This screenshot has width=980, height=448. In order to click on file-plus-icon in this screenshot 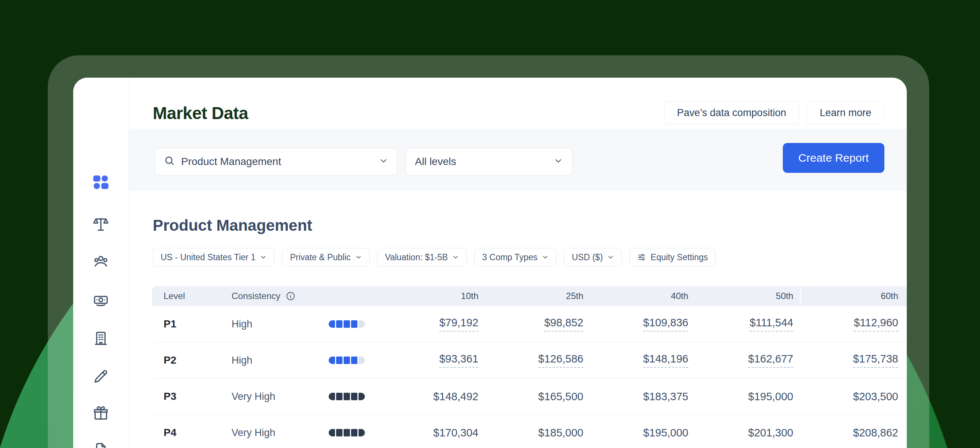, I will do `click(101, 445)`.